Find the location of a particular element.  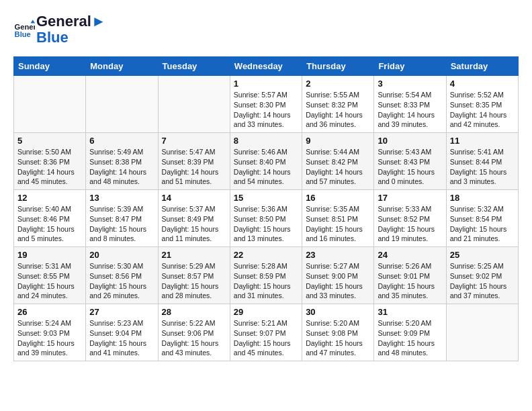

svg-text: Blue is located at coordinates (23, 34).